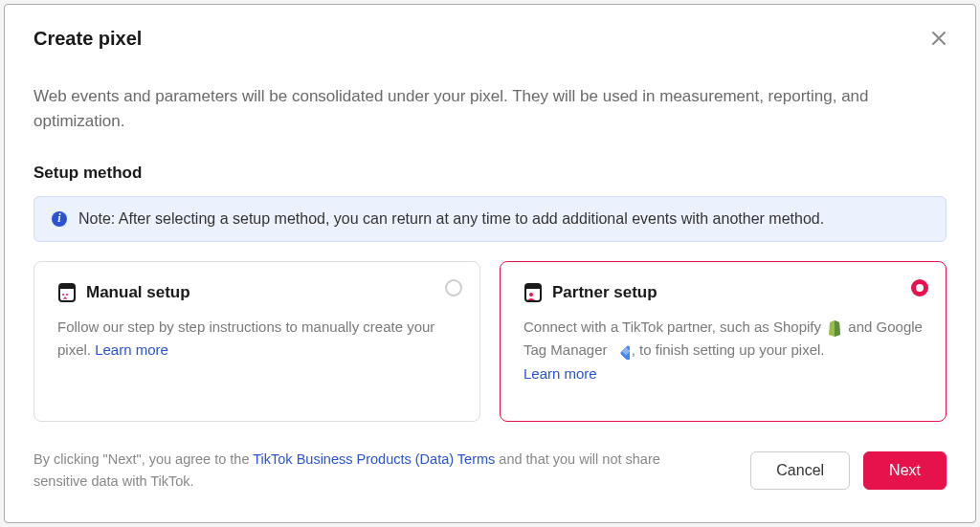 The image size is (980, 527). I want to click on footer-text-pre: By clicking "Next", you agree to the, so click(144, 459).